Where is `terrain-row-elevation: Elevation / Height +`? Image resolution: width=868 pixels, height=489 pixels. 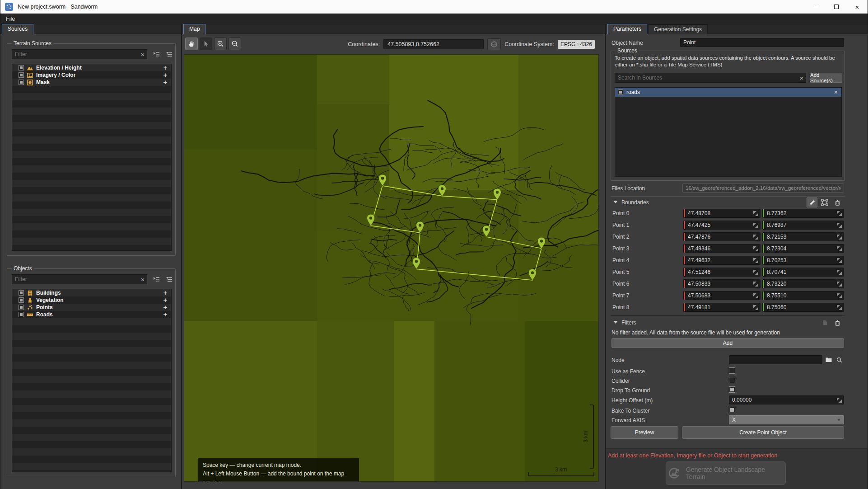 terrain-row-elevation: Elevation / Height + is located at coordinates (92, 68).